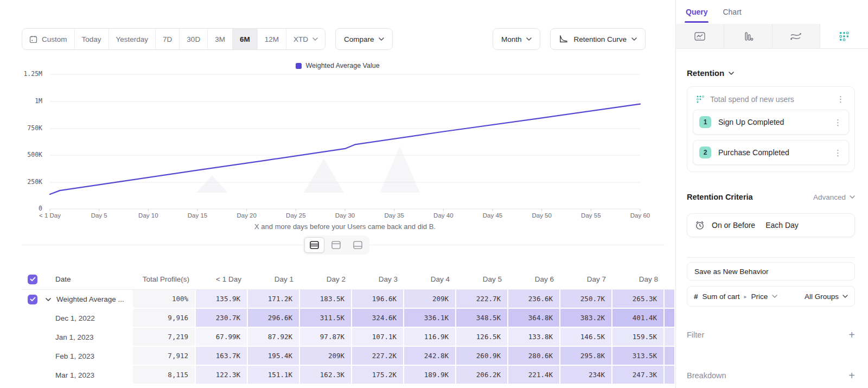  I want to click on all-groups-dropdown: All Groups, so click(826, 296).